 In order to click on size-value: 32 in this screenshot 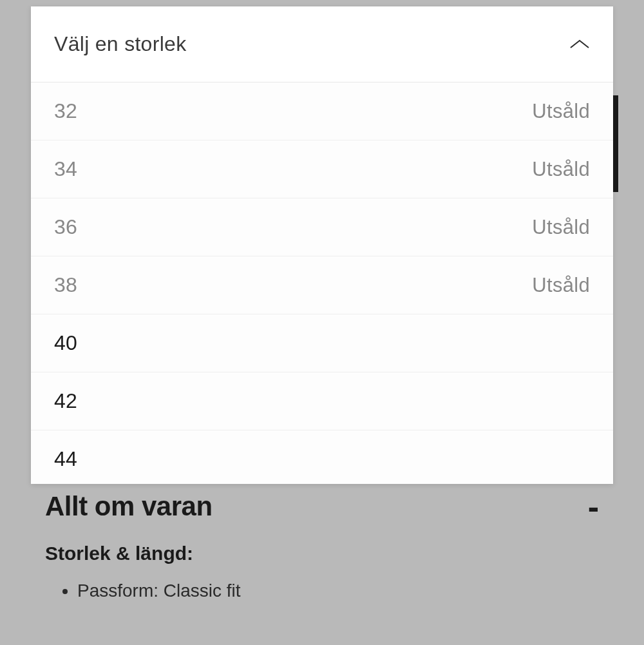, I will do `click(66, 111)`.